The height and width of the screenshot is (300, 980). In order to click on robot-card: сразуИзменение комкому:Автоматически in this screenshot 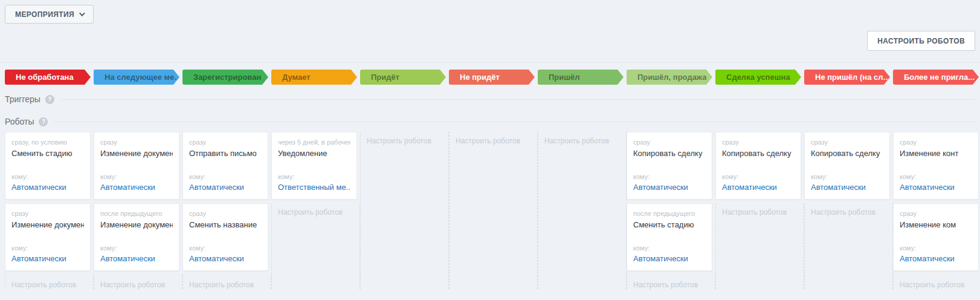, I will do `click(936, 237)`.